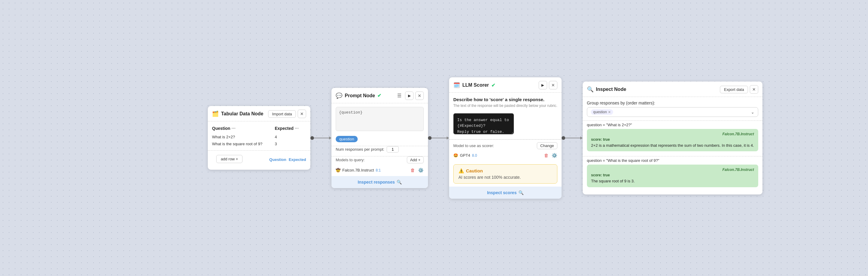  Describe the element at coordinates (553, 85) in the screenshot. I see `llm-close-button: ✕` at that location.